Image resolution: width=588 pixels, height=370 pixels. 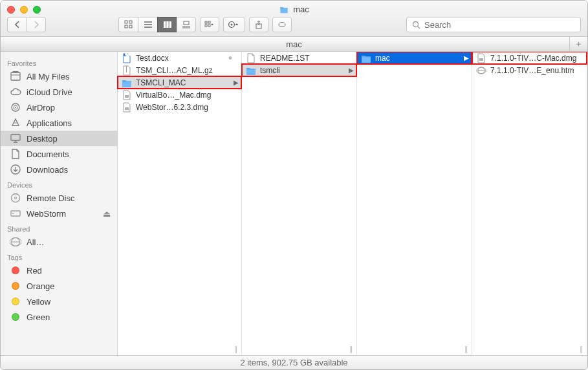 I want to click on sidebar-item-label: All…, so click(x=35, y=242).